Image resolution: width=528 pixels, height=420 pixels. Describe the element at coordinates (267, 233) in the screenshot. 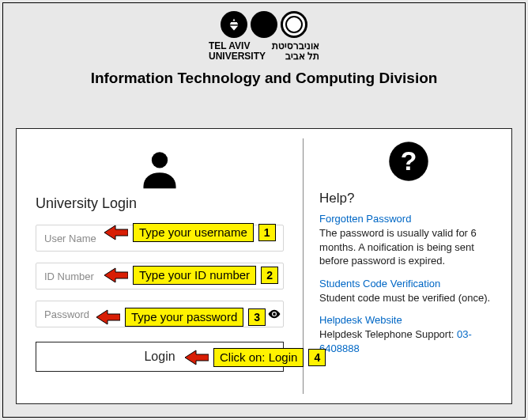

I see `annotation-1-num: 1` at that location.